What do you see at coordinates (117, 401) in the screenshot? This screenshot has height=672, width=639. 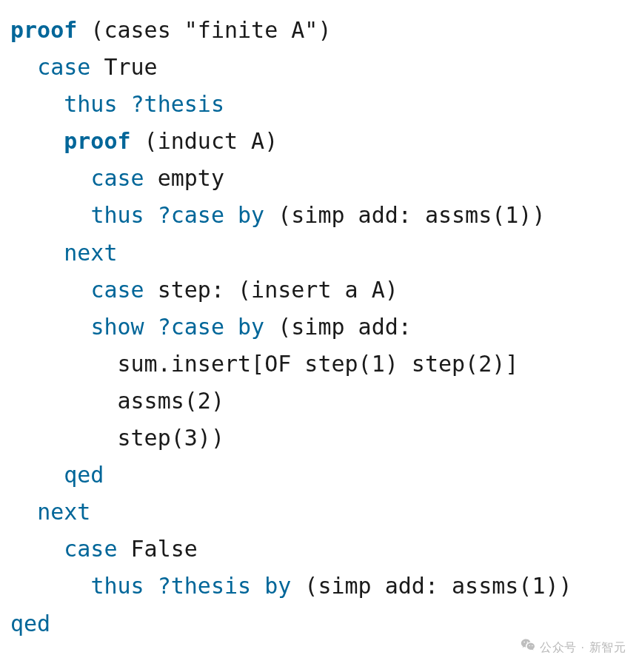 I see `code-token: assms(2)` at bounding box center [117, 401].